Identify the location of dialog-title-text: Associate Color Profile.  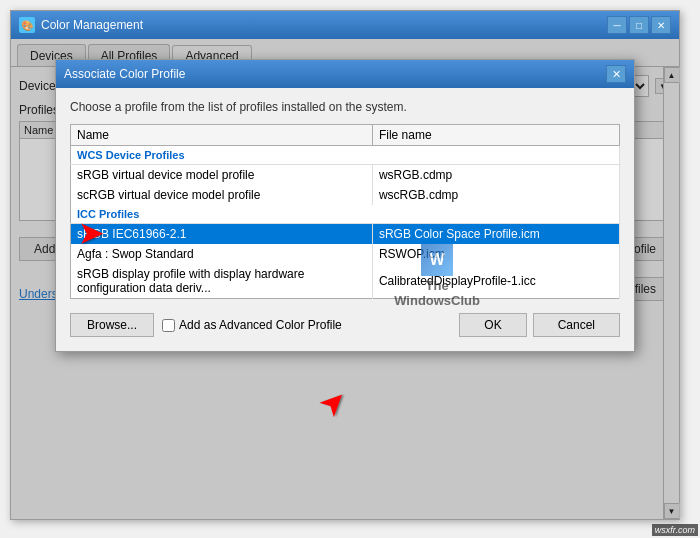
(335, 74).